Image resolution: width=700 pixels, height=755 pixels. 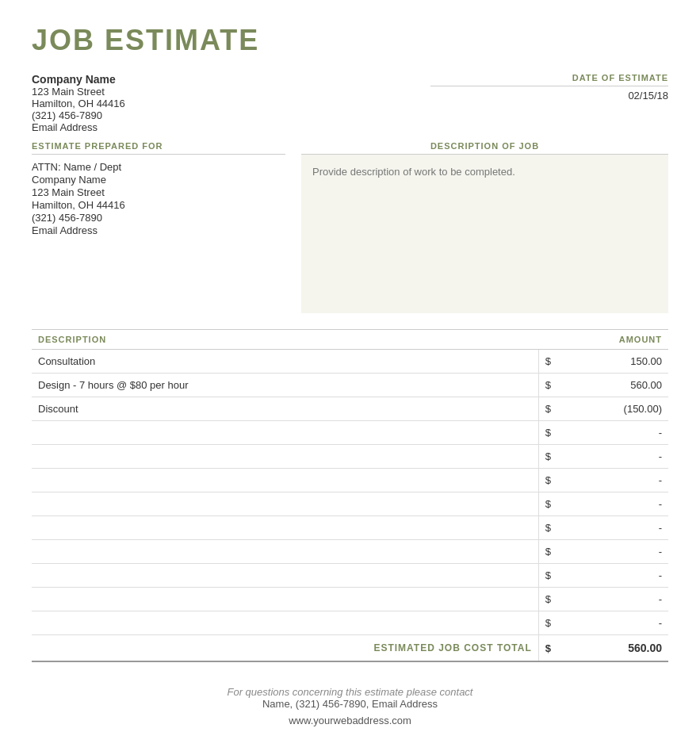 I want to click on amount-col-header: AMOUNT, so click(x=603, y=339).